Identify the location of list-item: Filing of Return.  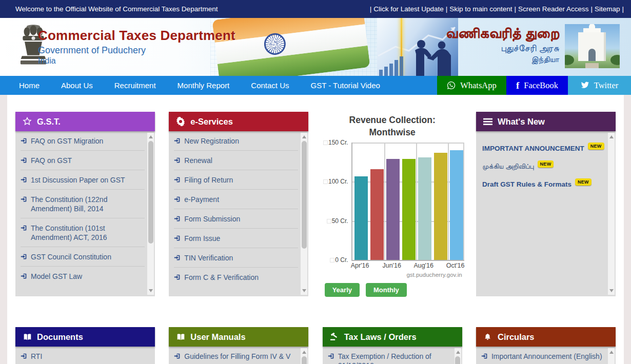
(236, 180).